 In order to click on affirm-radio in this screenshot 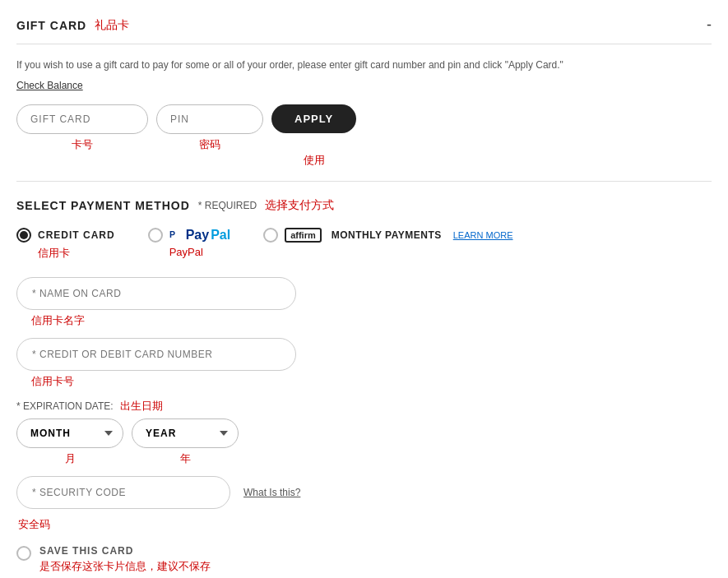, I will do `click(271, 235)`.